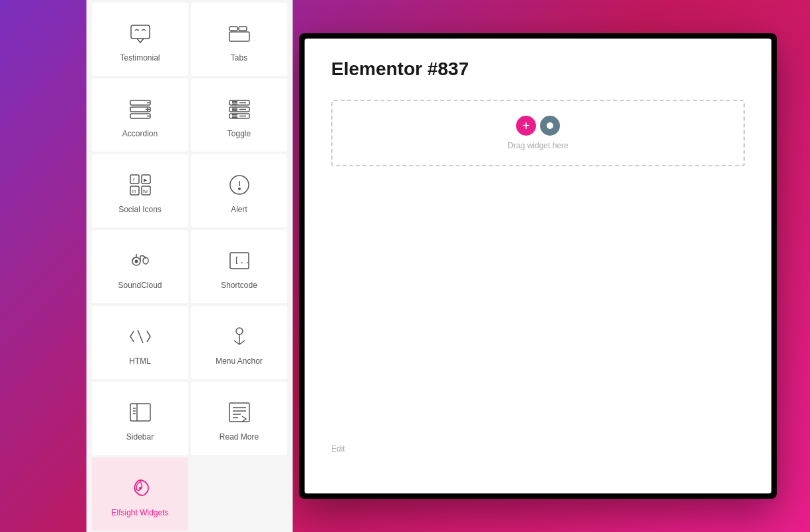 The height and width of the screenshot is (532, 810). What do you see at coordinates (239, 361) in the screenshot?
I see `menu-anchor-label: Menu Anchor` at bounding box center [239, 361].